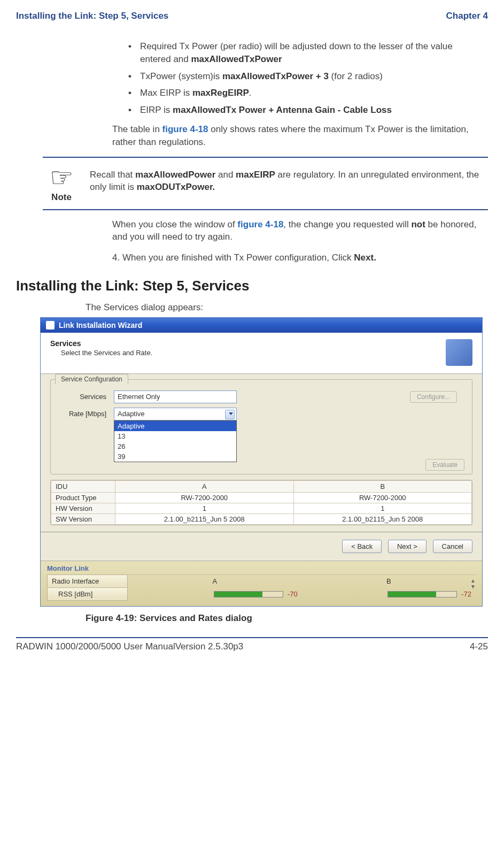 This screenshot has width=504, height=858. Describe the element at coordinates (215, 594) in the screenshot. I see `rss-value-a: -70` at that location.